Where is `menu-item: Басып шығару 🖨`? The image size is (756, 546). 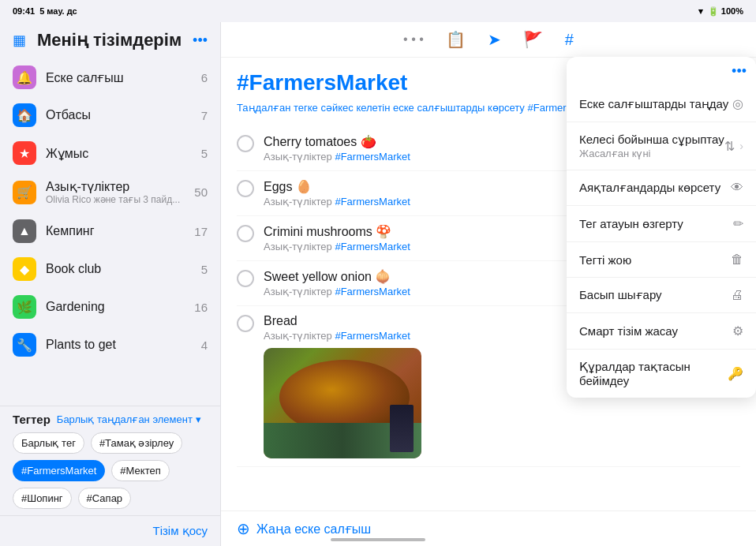
menu-item: Басып шығару 🖨 is located at coordinates (661, 295).